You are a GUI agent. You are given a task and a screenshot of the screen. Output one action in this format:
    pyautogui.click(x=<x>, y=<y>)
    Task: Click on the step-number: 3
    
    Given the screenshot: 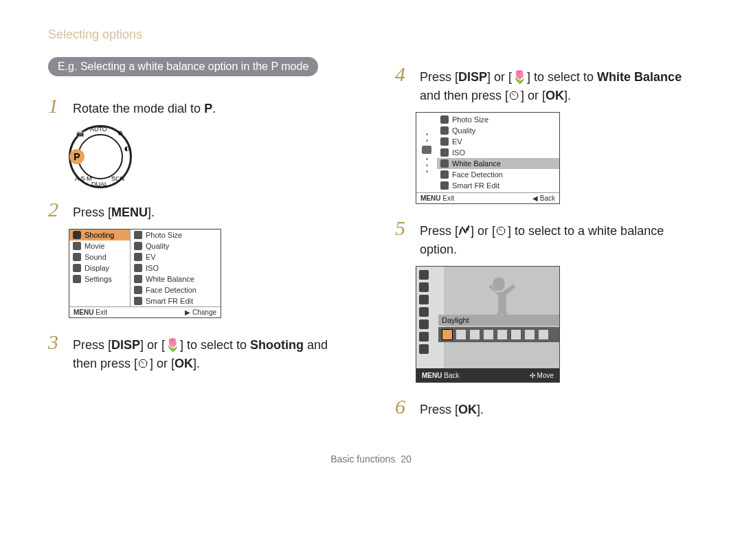 What is the action you would take?
    pyautogui.click(x=57, y=342)
    